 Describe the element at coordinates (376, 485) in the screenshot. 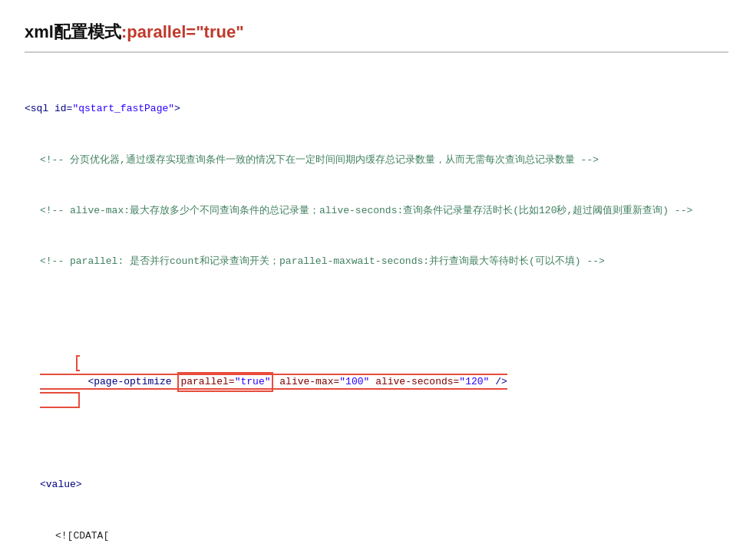

I see `xml-value-open: <value>` at that location.